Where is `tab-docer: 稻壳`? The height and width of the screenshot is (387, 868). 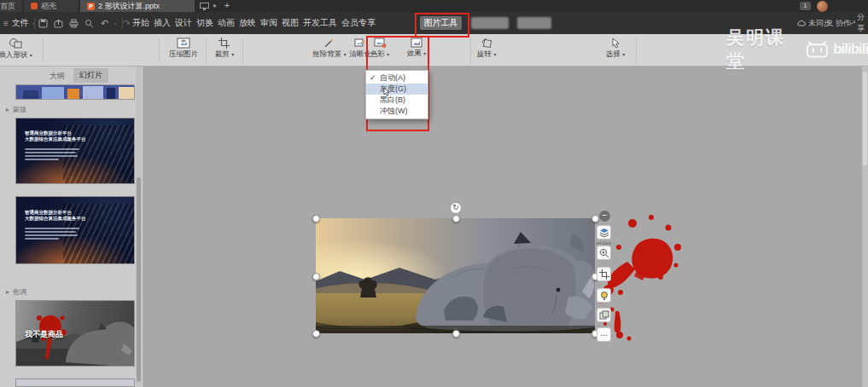 tab-docer: 稻壳 is located at coordinates (51, 6).